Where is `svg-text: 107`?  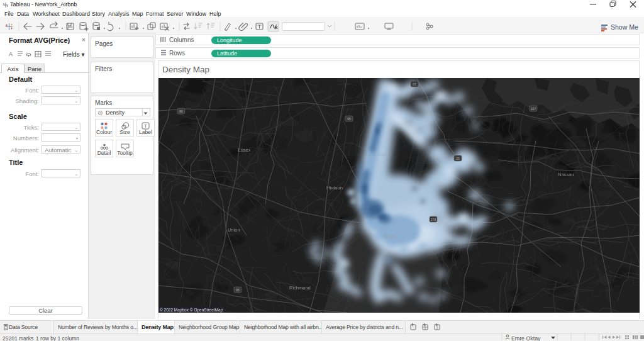 svg-text: 107 is located at coordinates (533, 109).